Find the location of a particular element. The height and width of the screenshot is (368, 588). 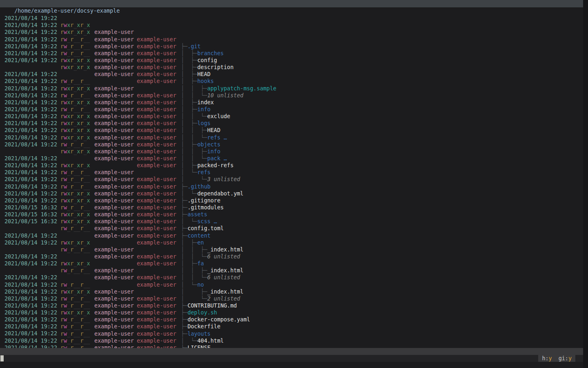

tree-row: │ └─2 unlisted is located at coordinates (292, 263).